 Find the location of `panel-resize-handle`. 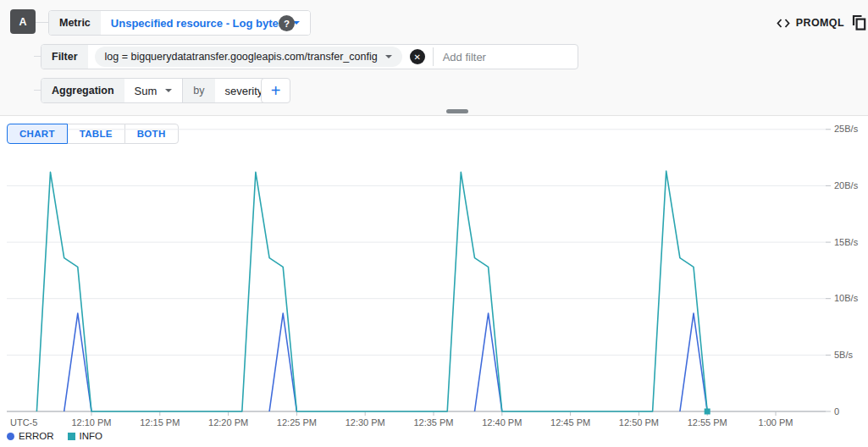

panel-resize-handle is located at coordinates (457, 112).